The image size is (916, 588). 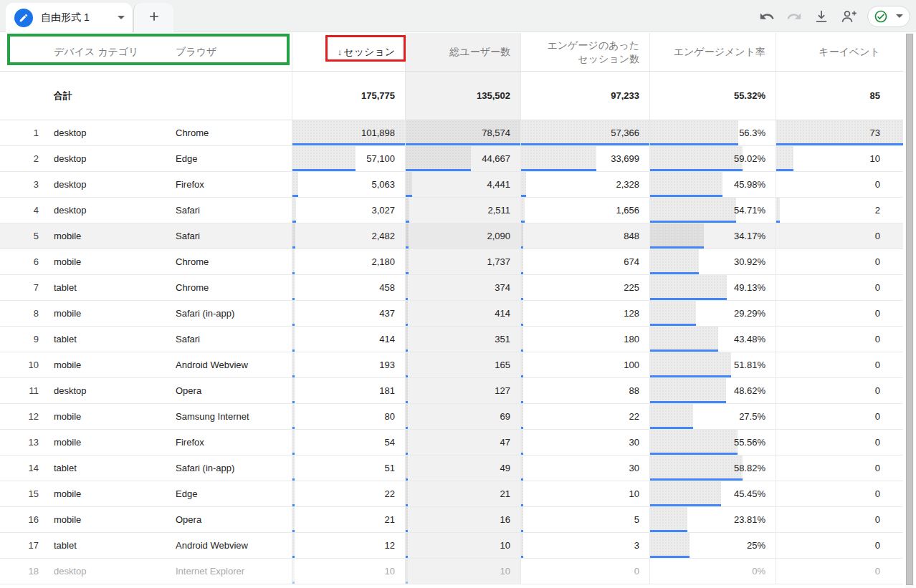 I want to click on device-category-cell: desktop, so click(x=104, y=391).